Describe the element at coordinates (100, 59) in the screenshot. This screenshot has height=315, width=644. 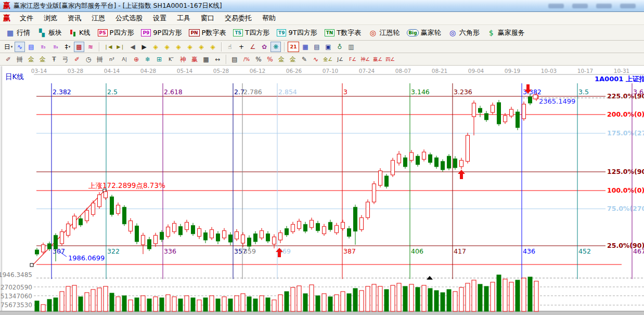
I see `ruler2-tool: 卌` at that location.